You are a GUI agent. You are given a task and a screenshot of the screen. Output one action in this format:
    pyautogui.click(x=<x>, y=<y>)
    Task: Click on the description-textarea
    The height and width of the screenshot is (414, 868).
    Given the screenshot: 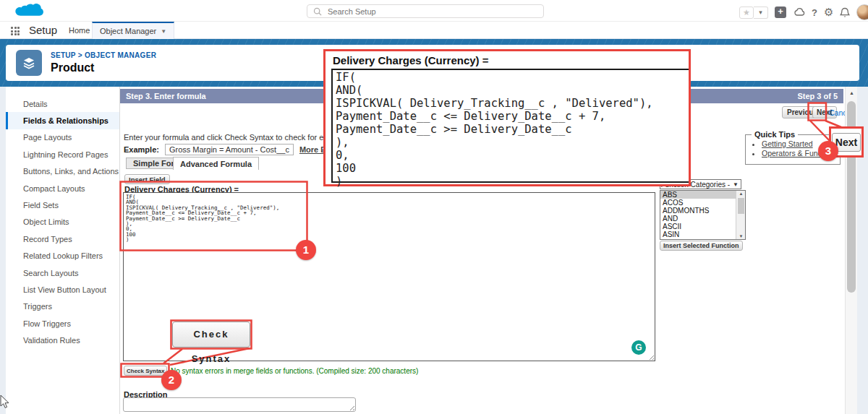 What is the action you would take?
    pyautogui.click(x=239, y=405)
    